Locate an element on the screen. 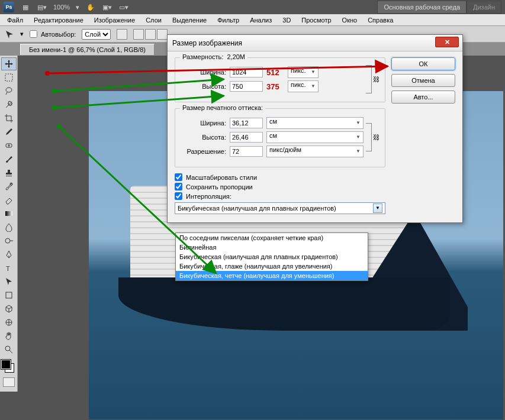 The height and width of the screenshot is (420, 505). menu-layer: Слои is located at coordinates (154, 20).